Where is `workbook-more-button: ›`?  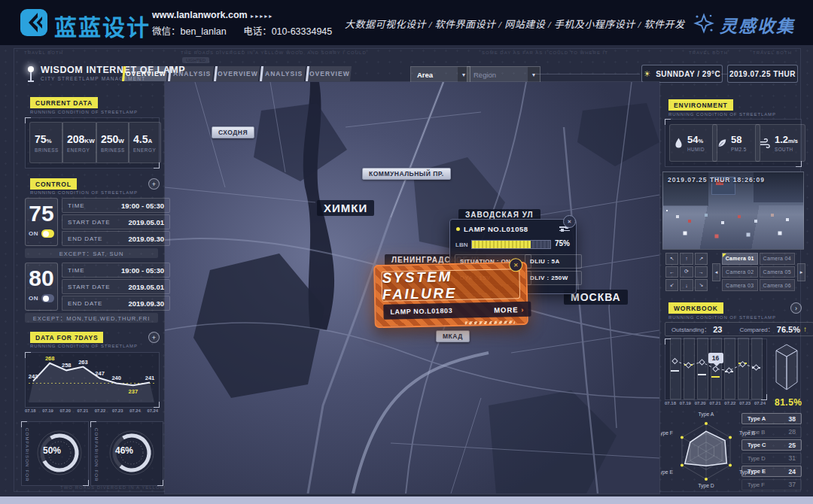
workbook-more-button: › is located at coordinates (796, 308).